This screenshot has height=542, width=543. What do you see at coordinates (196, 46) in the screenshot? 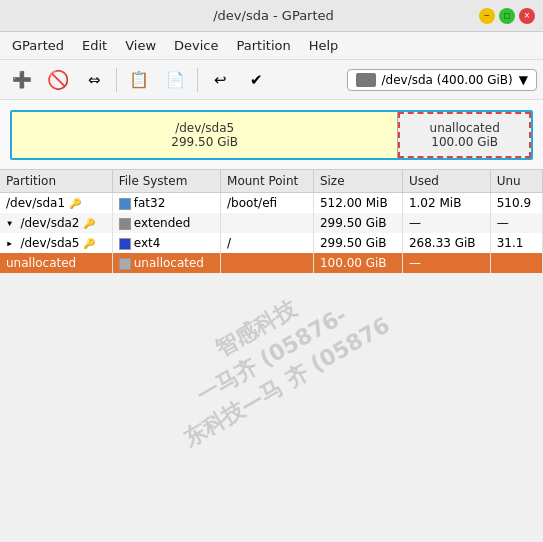
I see `menu-device: Device` at bounding box center [196, 46].